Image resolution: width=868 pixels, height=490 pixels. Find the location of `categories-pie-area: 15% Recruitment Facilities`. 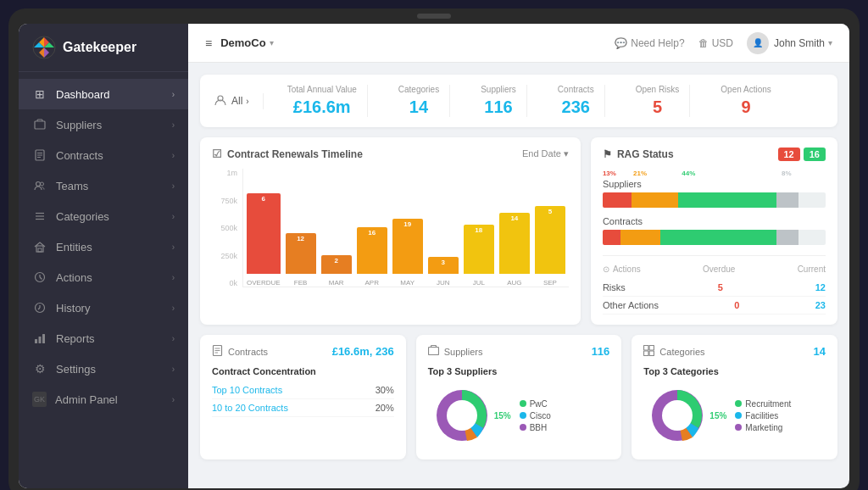

categories-pie-area: 15% Recruitment Facilities is located at coordinates (734, 415).